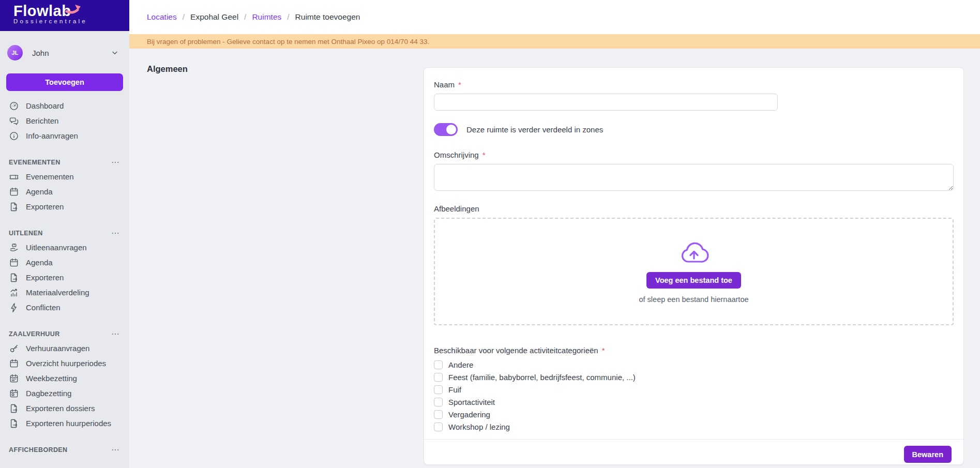  What do you see at coordinates (694, 427) in the screenshot?
I see `category-option-workshop-lezing: Workshop / lezing` at bounding box center [694, 427].